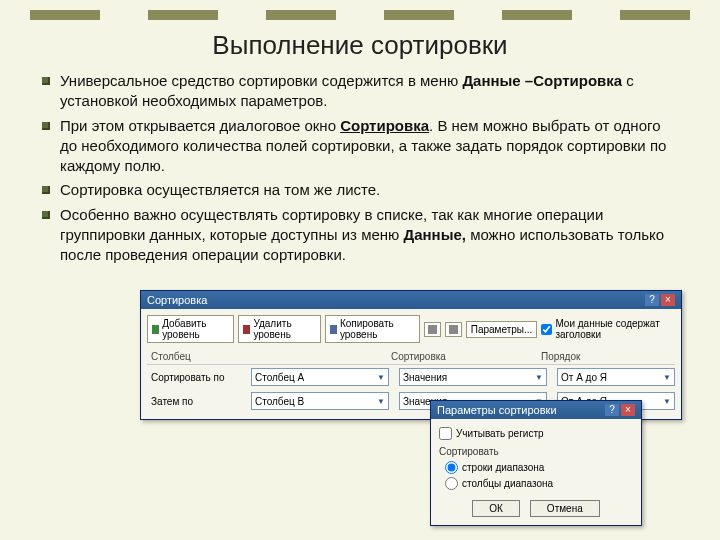 This screenshot has width=720, height=540. Describe the element at coordinates (190, 329) in the screenshot. I see `add-level-button: Добавить уровень` at that location.